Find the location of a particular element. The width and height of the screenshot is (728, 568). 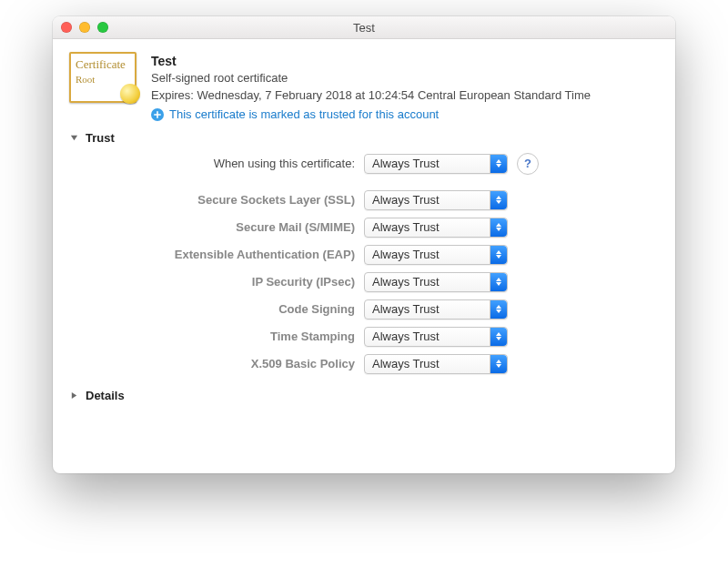

trust-policy-row: Extensible Authentication (EAP)Always Tr… is located at coordinates (366, 255).